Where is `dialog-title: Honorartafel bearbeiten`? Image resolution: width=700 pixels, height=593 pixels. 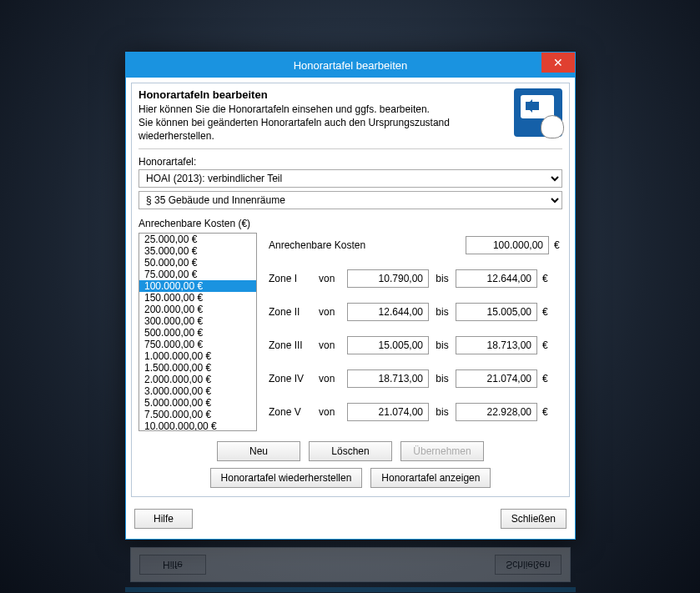
dialog-title: Honorartafel bearbeiten is located at coordinates (350, 65).